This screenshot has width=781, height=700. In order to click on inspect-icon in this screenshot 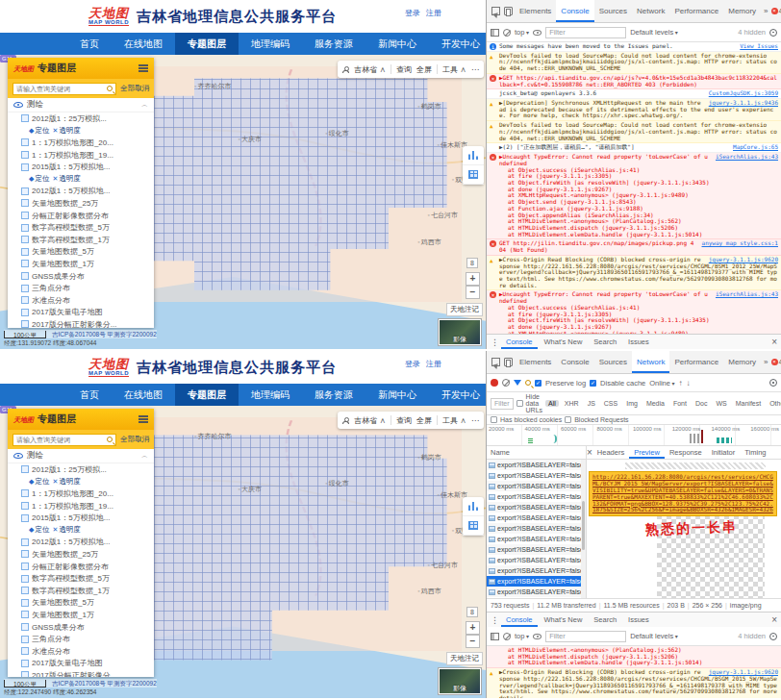, I will do `click(496, 12)`.